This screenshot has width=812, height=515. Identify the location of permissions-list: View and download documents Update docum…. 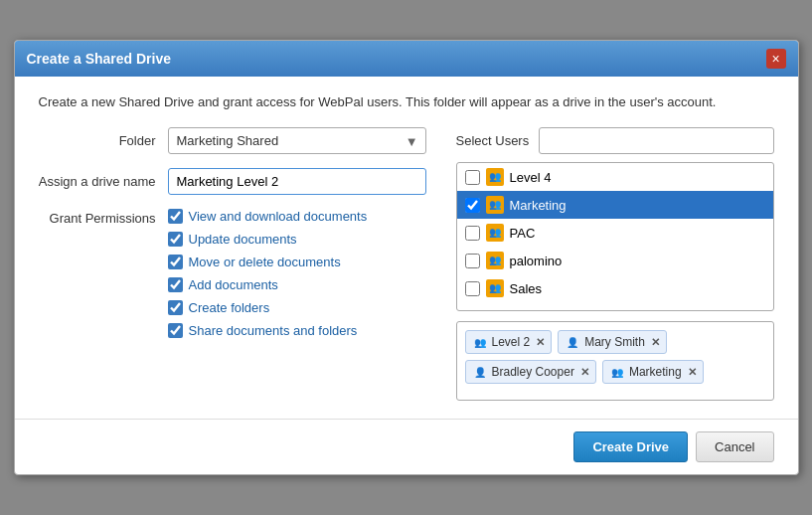
(268, 273).